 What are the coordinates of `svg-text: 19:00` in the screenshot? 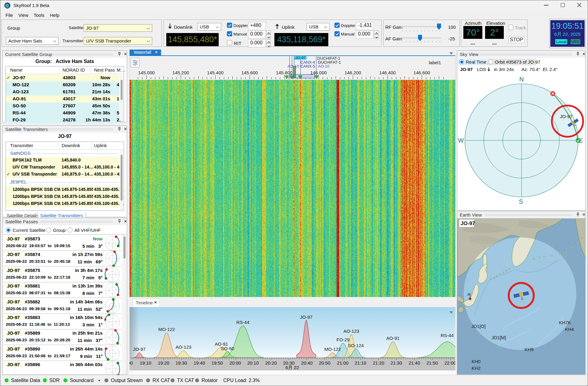 It's located at (131, 363).